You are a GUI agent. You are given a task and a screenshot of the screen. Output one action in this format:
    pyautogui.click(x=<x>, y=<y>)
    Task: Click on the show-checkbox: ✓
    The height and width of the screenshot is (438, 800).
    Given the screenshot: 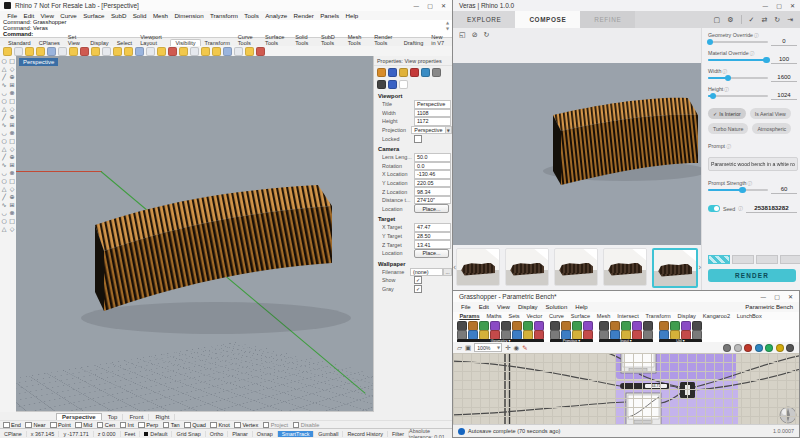 What is the action you would take?
    pyautogui.click(x=418, y=280)
    